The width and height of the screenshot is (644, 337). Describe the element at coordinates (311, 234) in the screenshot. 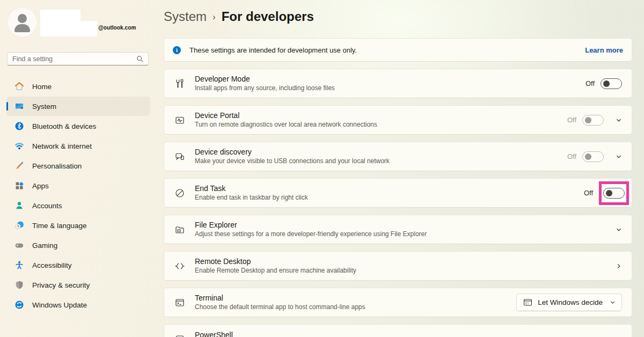

I see `setting-subtitle: Adjust these settings for a more develop…` at that location.